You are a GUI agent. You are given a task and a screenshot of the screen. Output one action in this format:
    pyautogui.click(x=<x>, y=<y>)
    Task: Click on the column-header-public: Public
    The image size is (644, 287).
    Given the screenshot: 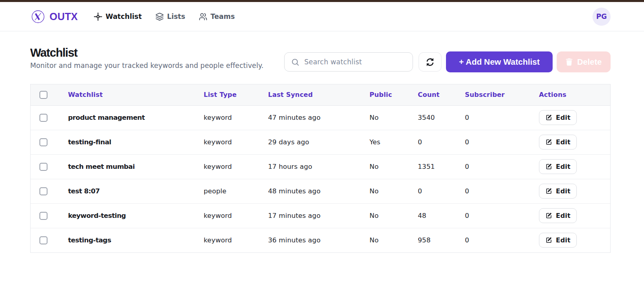 What is the action you would take?
    pyautogui.click(x=394, y=95)
    